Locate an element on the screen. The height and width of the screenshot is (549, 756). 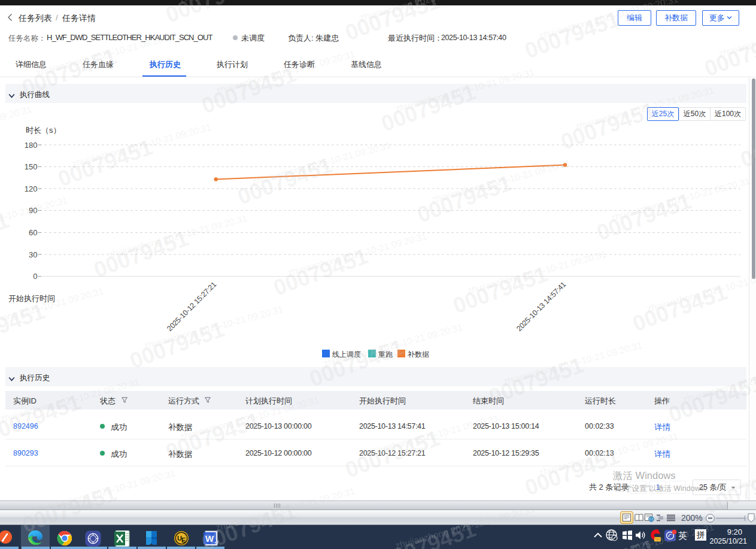
svg-text: 90 is located at coordinates (33, 211).